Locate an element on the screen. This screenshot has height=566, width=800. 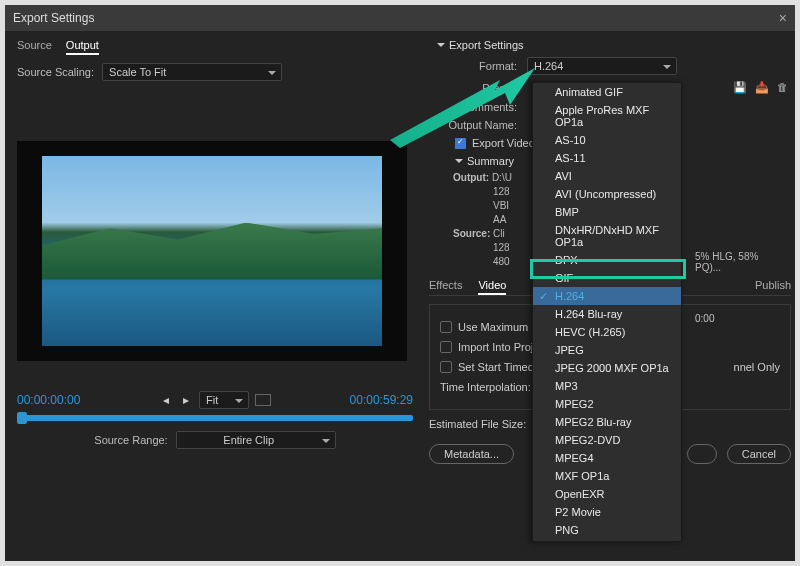
use-max-checkbox is located at coordinates (446, 327).